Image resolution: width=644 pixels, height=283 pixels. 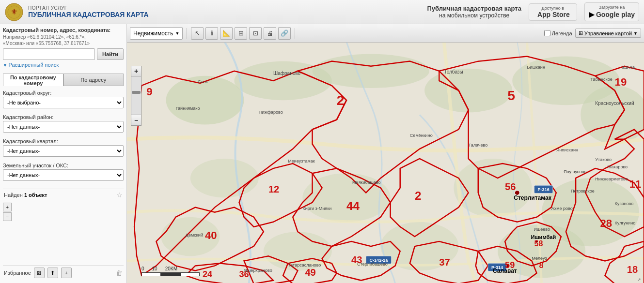 What do you see at coordinates (38, 273) in the screenshot?
I see `izbrannoye-row: Избранное 🖹 ⬆ +` at bounding box center [38, 273].